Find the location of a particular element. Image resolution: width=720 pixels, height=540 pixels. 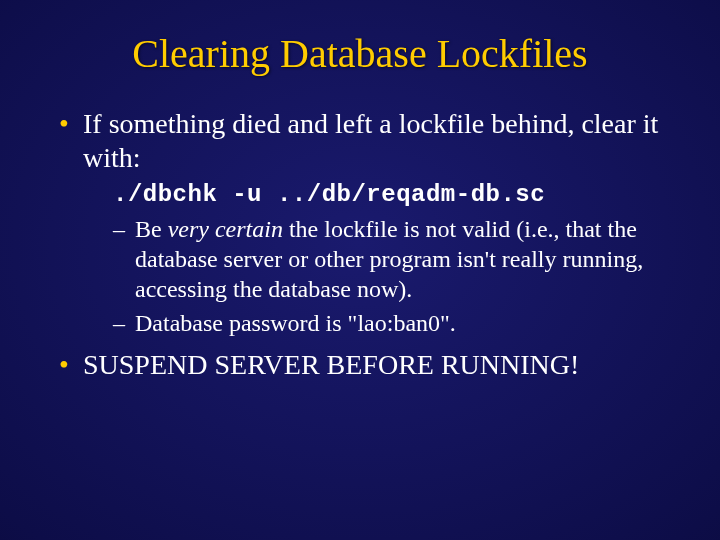

sub1-part-a: Be is located at coordinates (152, 229).